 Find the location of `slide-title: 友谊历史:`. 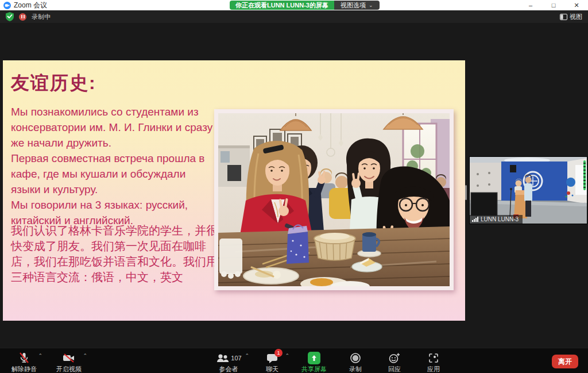

slide-title: 友谊历史: is located at coordinates (54, 83).